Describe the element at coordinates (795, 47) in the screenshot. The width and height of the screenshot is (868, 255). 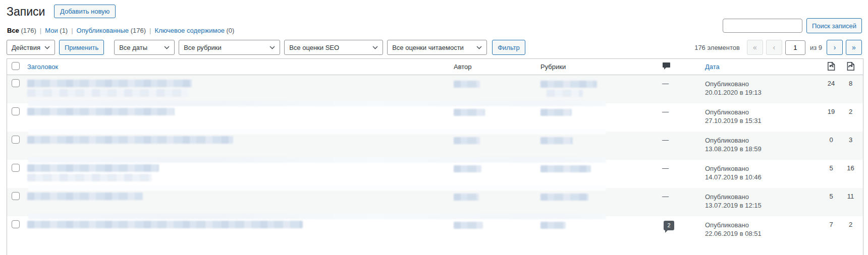
I see `current-page-input` at that location.